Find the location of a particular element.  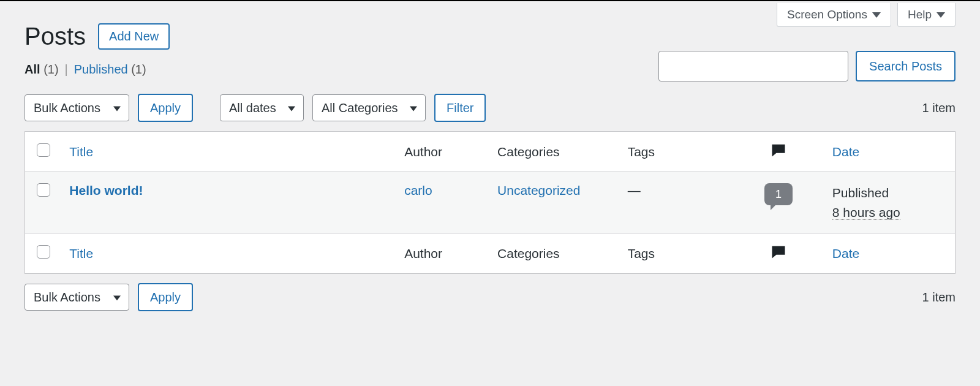

column-author-footer: Author is located at coordinates (443, 254).